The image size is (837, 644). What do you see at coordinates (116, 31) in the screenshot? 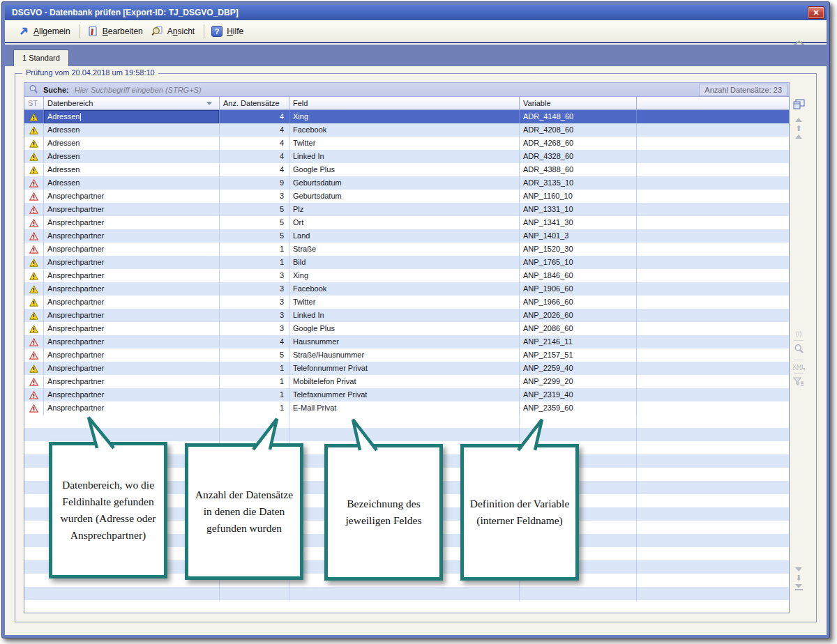
I see `menu-item-bearbeiten: Bearbeiten` at bounding box center [116, 31].